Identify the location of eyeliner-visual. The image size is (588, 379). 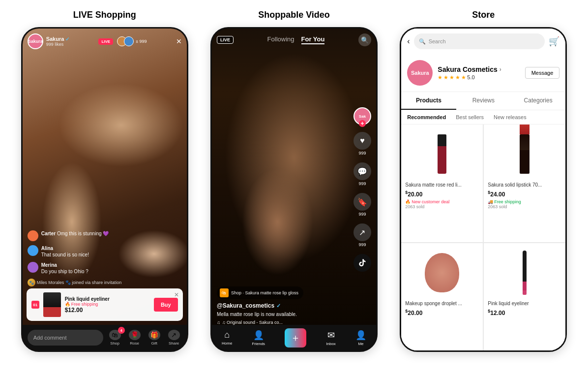
(525, 273).